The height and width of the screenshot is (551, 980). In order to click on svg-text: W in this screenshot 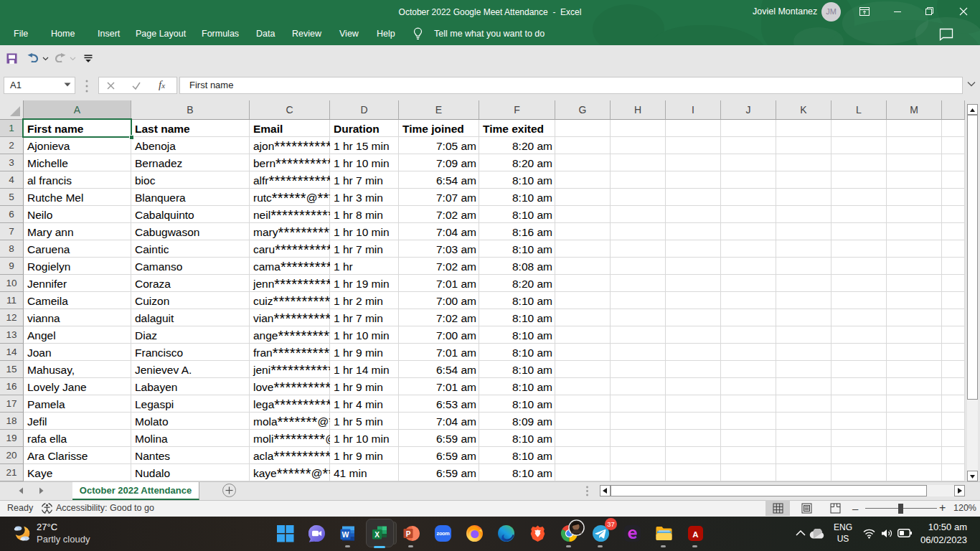, I will do `click(346, 534)`.